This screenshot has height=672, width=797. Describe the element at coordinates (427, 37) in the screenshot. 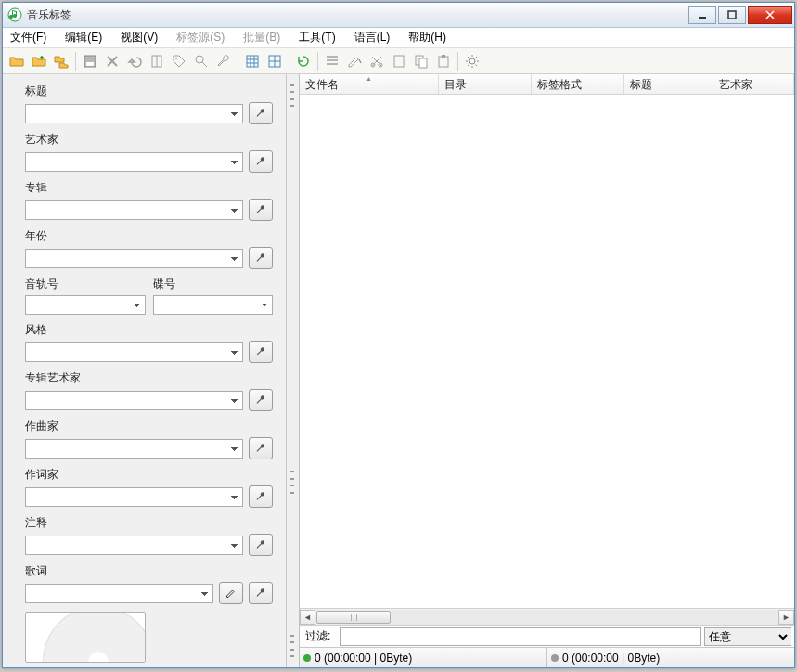

I see `menu-help: 帮助(H)` at that location.